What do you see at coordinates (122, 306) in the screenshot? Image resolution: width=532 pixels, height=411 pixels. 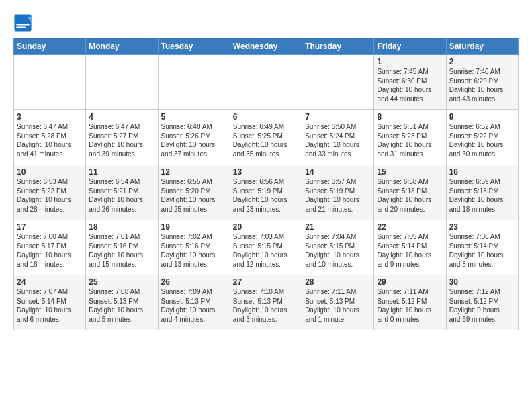 I see `day-info: Sunrise: 7:08 AM Sunset: 5:13 PM Dayligh…` at bounding box center [122, 306].